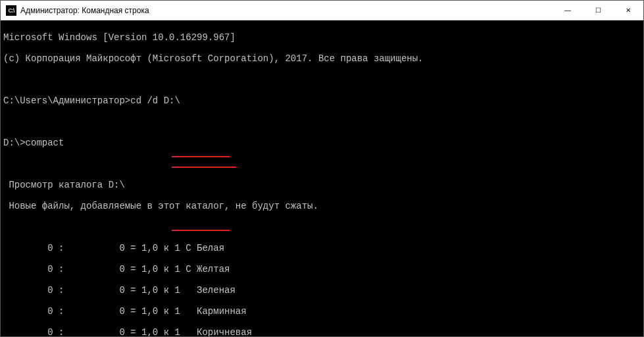  I want to click on window-title: Администратор: Командная строка, so click(287, 11).